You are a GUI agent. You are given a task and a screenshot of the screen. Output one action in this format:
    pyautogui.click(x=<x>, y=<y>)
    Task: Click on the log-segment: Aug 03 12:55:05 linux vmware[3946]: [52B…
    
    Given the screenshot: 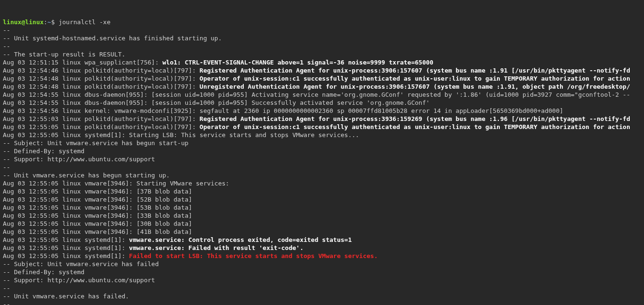 What is the action you would take?
    pyautogui.click(x=98, y=199)
    